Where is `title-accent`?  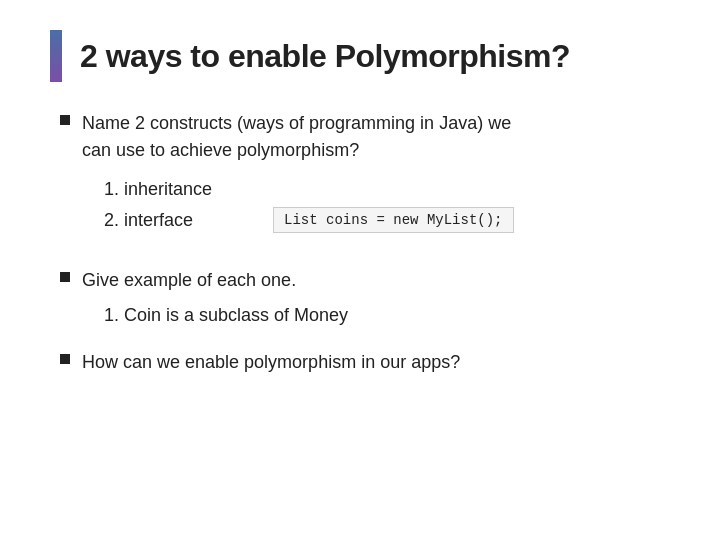 title-accent is located at coordinates (56, 56).